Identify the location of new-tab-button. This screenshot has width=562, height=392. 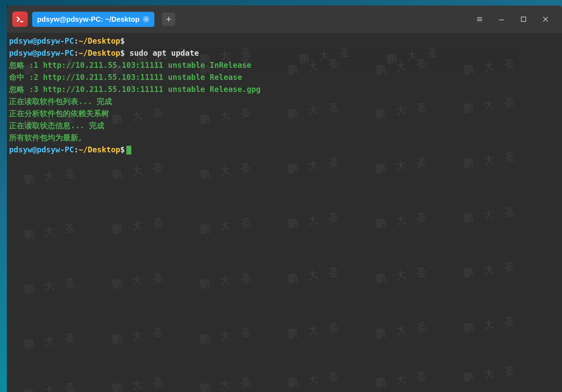
(169, 19).